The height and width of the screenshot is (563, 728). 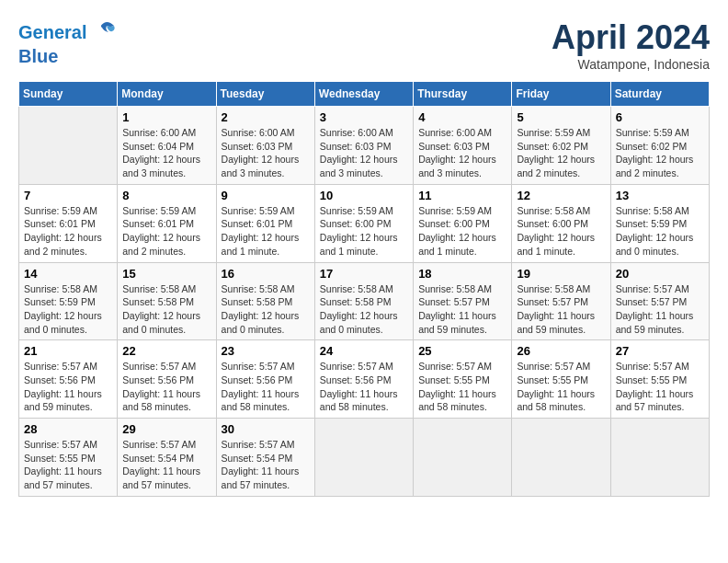 What do you see at coordinates (266, 195) in the screenshot?
I see `day-number: 9` at bounding box center [266, 195].